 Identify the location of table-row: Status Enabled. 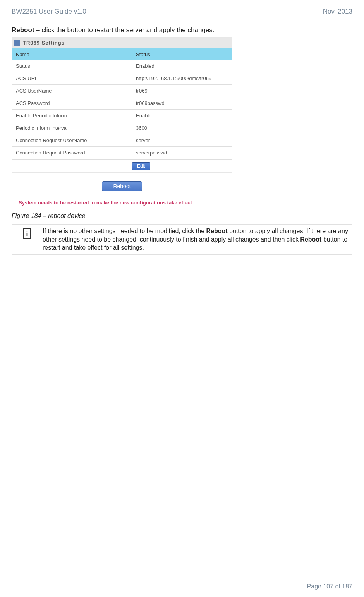
(122, 66).